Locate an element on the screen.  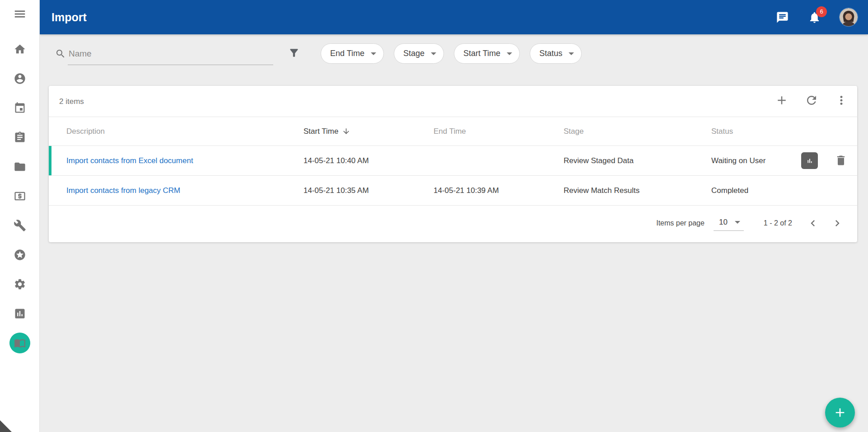
menu-button is located at coordinates (20, 14).